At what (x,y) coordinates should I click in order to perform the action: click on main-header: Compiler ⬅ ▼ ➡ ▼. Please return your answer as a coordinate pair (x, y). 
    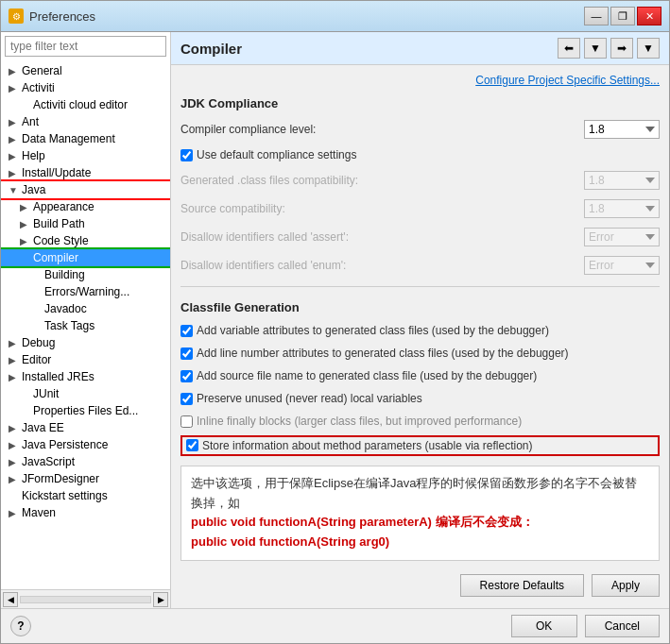
    Looking at the image, I should click on (420, 49).